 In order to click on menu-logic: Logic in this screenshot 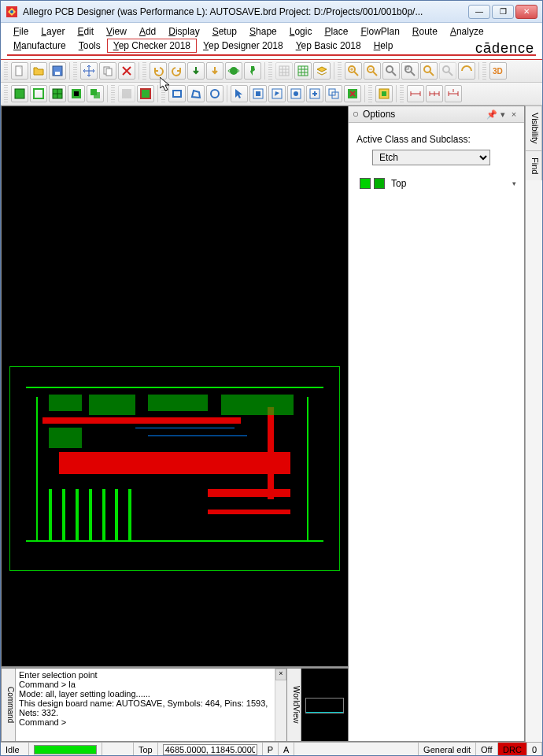, I will do `click(301, 32)`.